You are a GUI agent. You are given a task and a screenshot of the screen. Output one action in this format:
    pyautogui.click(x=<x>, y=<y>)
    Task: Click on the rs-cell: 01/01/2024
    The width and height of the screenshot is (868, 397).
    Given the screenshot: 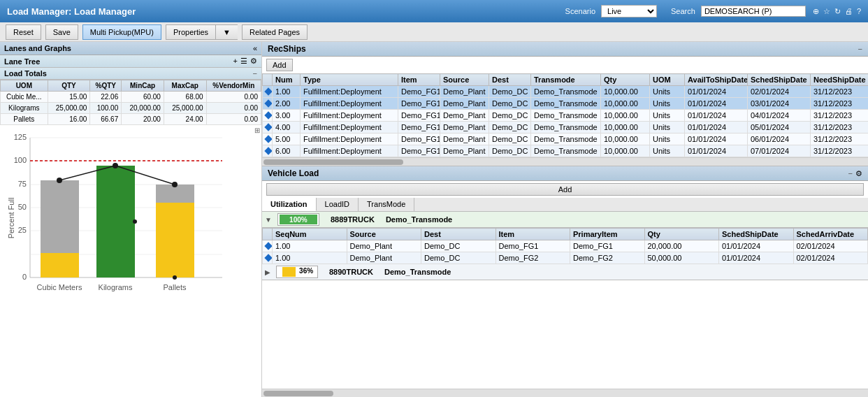 What is the action you would take?
    pyautogui.click(x=716, y=116)
    